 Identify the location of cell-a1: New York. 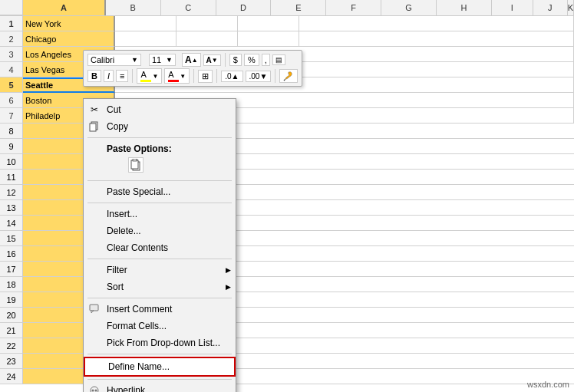
(69, 24).